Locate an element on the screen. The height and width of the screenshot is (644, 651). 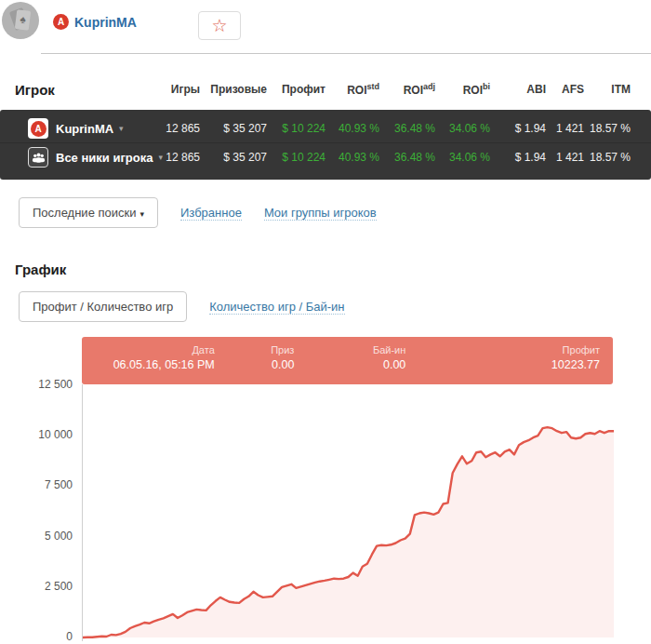
y-axis-tick-label: 10 000 is located at coordinates (36, 435).